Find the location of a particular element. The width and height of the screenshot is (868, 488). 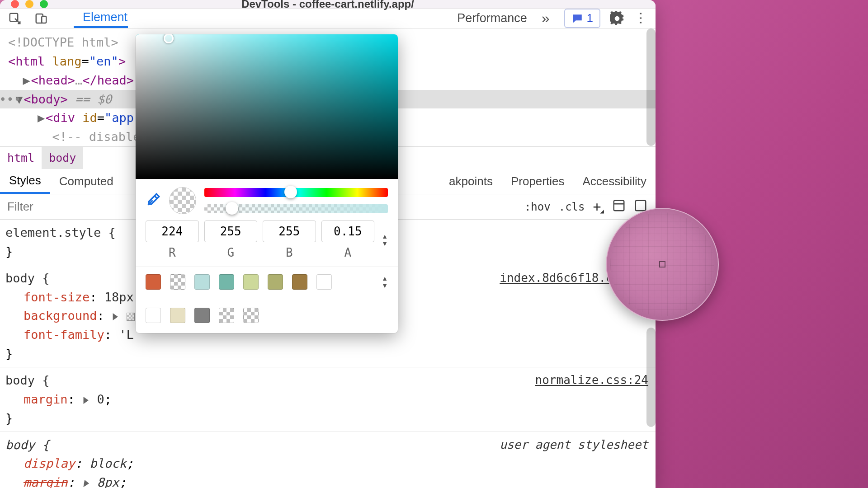

b-input is located at coordinates (289, 231).